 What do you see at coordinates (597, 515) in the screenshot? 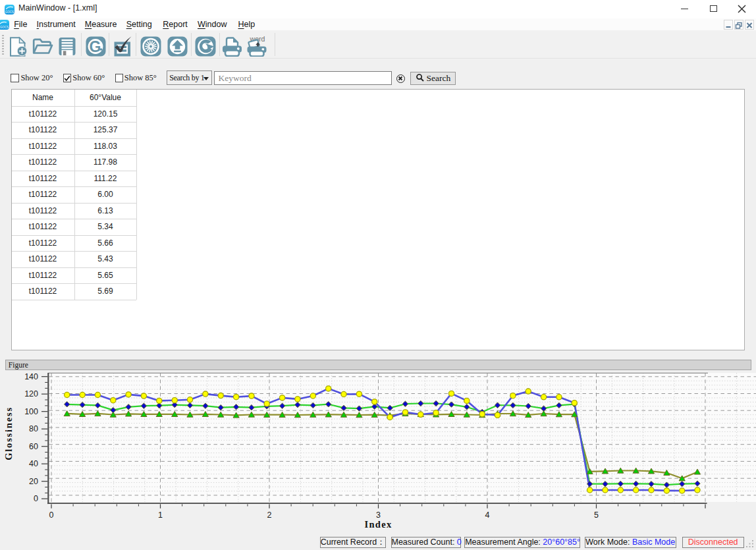
I see `svg-text: 5` at bounding box center [597, 515].